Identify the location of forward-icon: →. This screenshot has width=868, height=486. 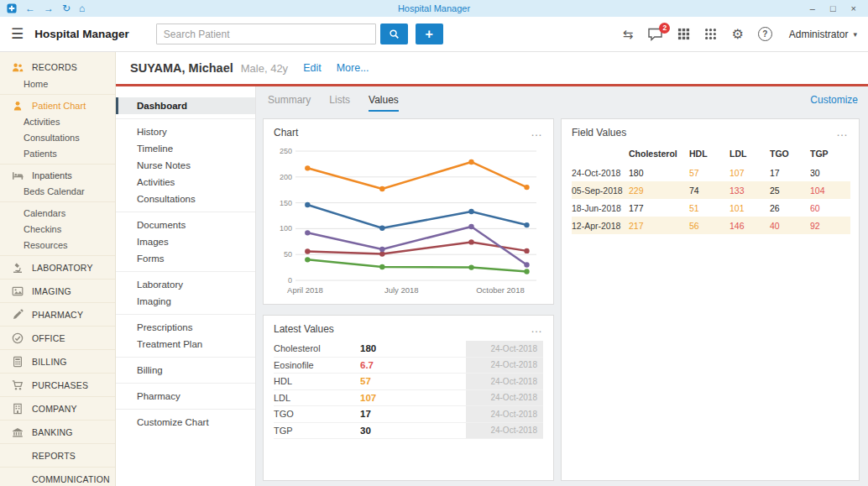
(49, 8).